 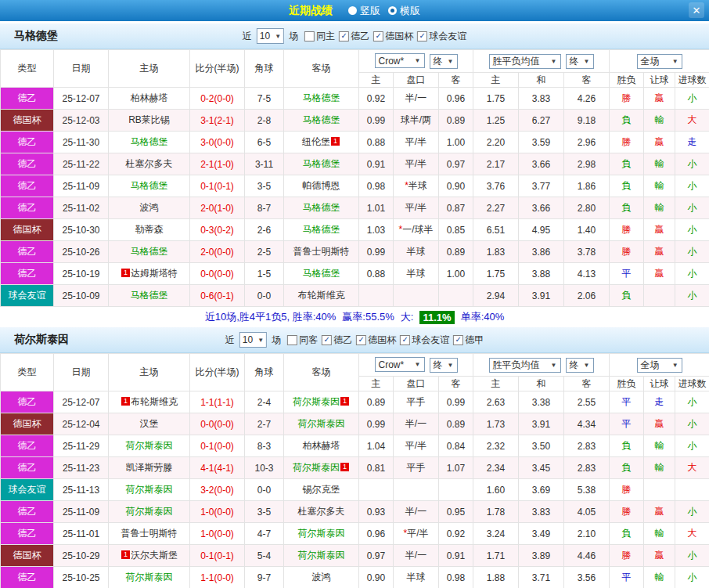 I want to click on result-wdl-cell: 勝, so click(x=627, y=99).